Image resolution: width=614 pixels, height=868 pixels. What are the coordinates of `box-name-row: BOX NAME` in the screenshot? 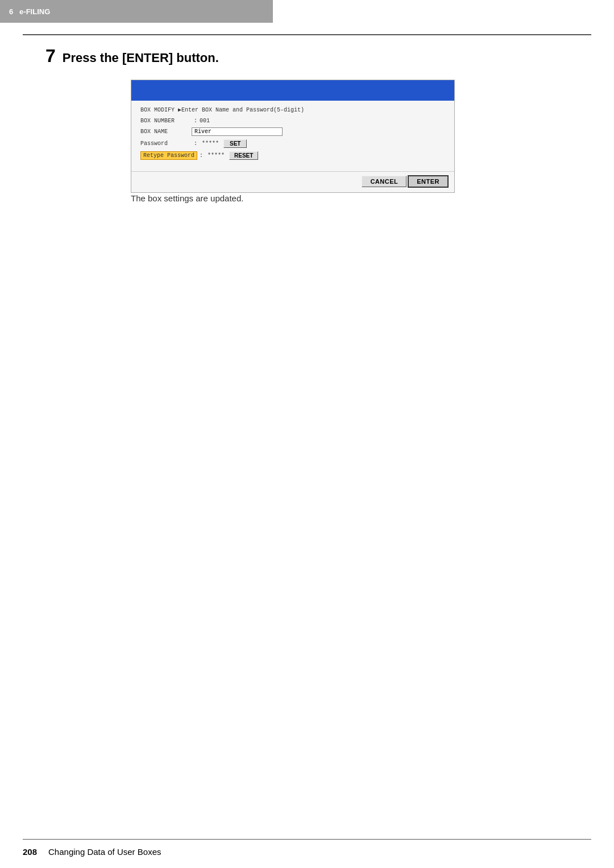 It's located at (293, 132).